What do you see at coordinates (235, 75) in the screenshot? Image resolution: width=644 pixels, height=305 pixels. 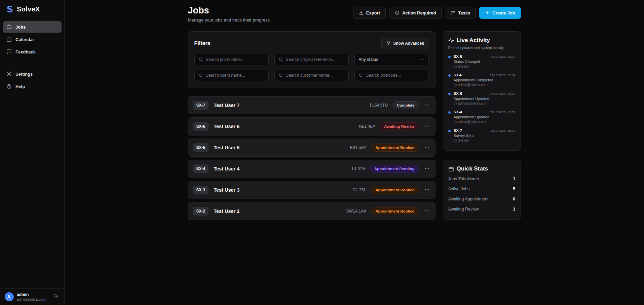 I see `client-name-input` at bounding box center [235, 75].